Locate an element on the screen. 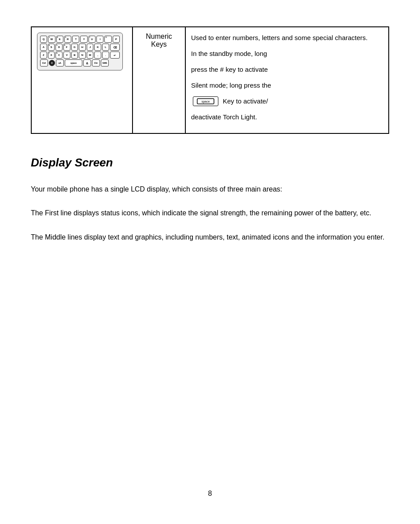 This screenshot has width=420, height=524. desc-line-2: In the standby mode, long is located at coordinates (287, 54).